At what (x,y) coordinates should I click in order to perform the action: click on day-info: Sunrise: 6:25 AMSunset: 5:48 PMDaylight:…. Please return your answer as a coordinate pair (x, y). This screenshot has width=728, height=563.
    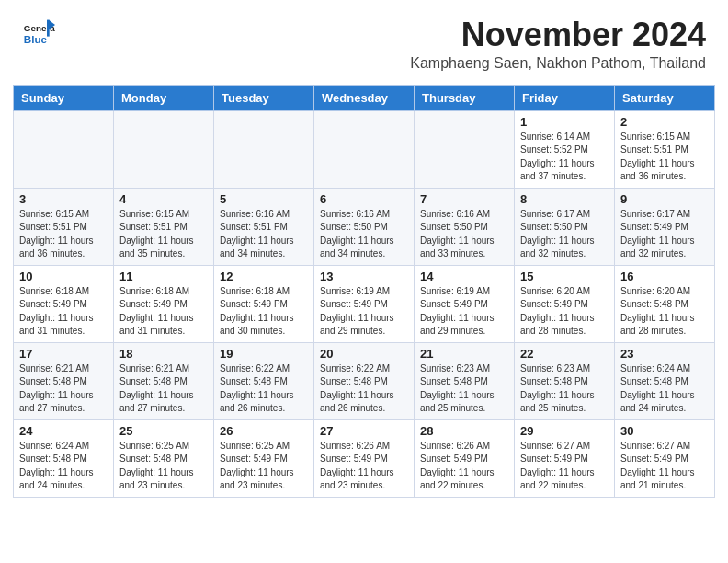
    Looking at the image, I should click on (164, 466).